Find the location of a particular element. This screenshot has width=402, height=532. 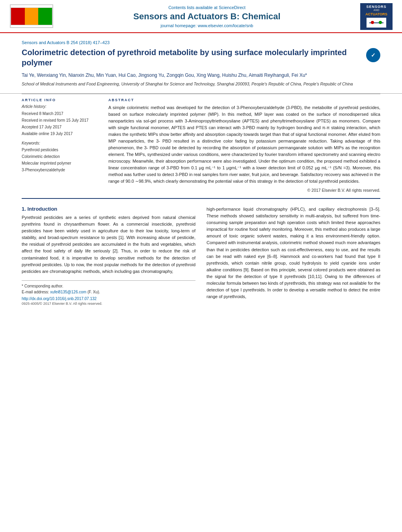

abstract-heading: ABSTRACT is located at coordinates (244, 100).